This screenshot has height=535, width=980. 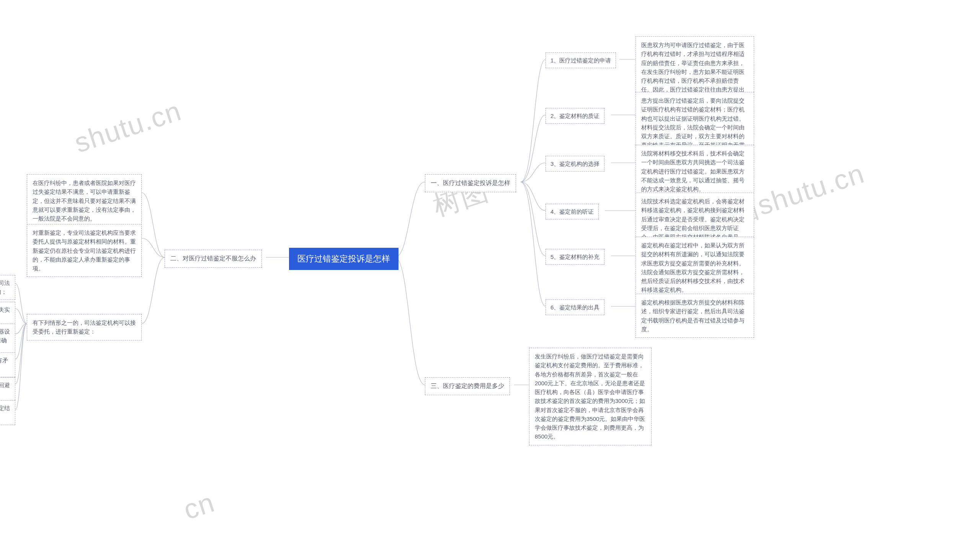 I want to click on branch1-item-4-label: 4、鉴定前的听证, so click(x=572, y=211).